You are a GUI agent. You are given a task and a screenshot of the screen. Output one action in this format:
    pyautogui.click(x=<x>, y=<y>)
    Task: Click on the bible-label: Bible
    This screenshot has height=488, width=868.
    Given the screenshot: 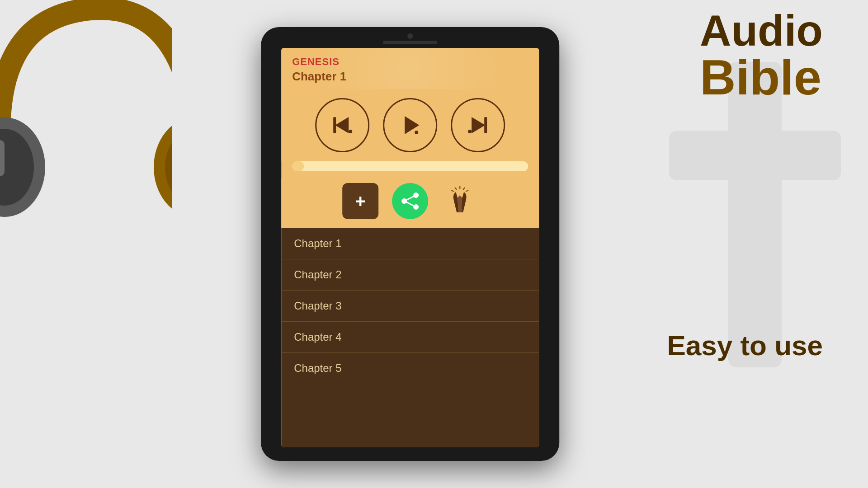 What is the action you would take?
    pyautogui.click(x=761, y=77)
    